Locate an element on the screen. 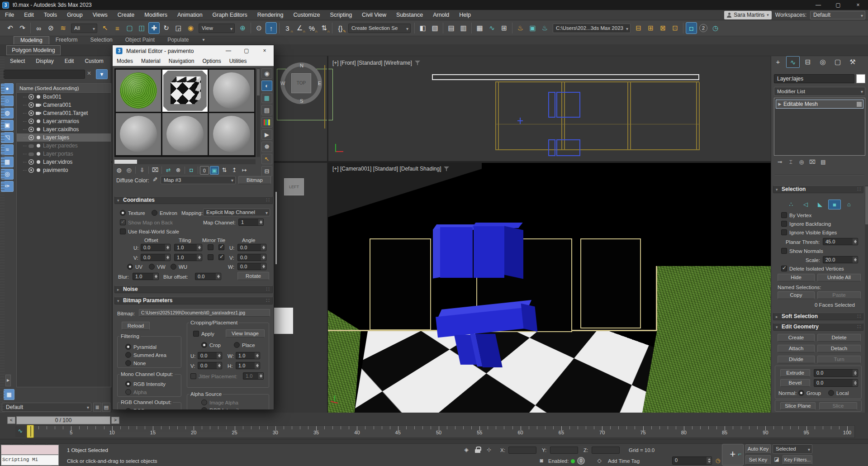 This screenshot has width=868, height=466. menu-file: File is located at coordinates (9, 15).